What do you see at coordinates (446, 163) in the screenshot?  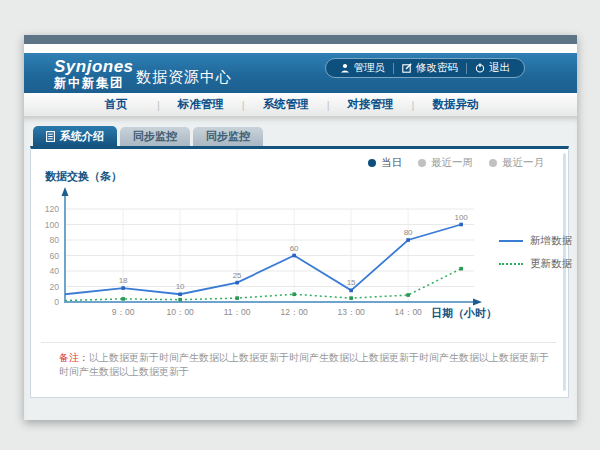 I see `radio-last-week: 最近一周` at bounding box center [446, 163].